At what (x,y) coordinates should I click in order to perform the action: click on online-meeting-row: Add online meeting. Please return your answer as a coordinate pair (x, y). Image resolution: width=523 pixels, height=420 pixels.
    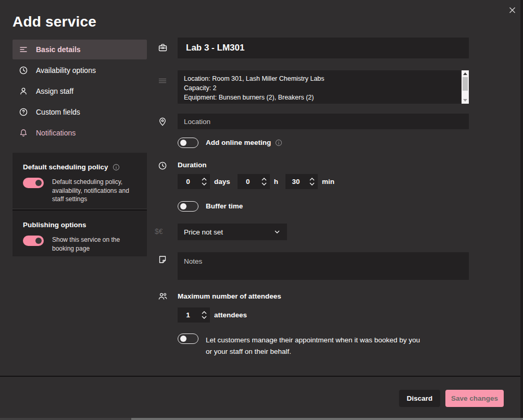
    Looking at the image, I should click on (230, 143).